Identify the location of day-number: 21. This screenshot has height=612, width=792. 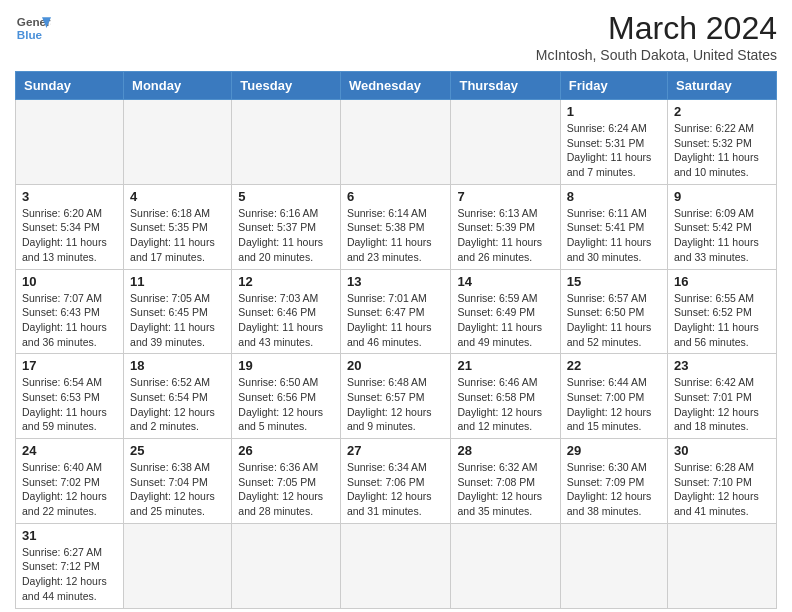
(505, 366).